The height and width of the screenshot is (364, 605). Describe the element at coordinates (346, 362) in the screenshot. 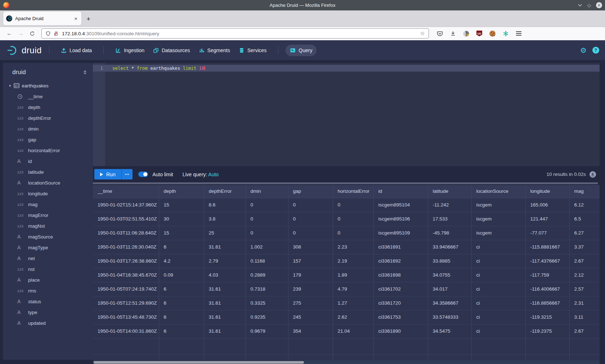

I see `horizontal-scrollbar` at that location.